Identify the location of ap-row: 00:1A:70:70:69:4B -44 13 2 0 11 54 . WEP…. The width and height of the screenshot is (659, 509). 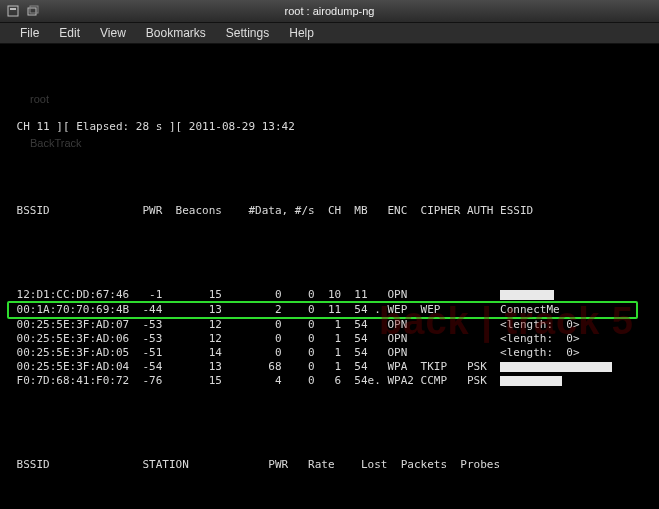
(322, 310).